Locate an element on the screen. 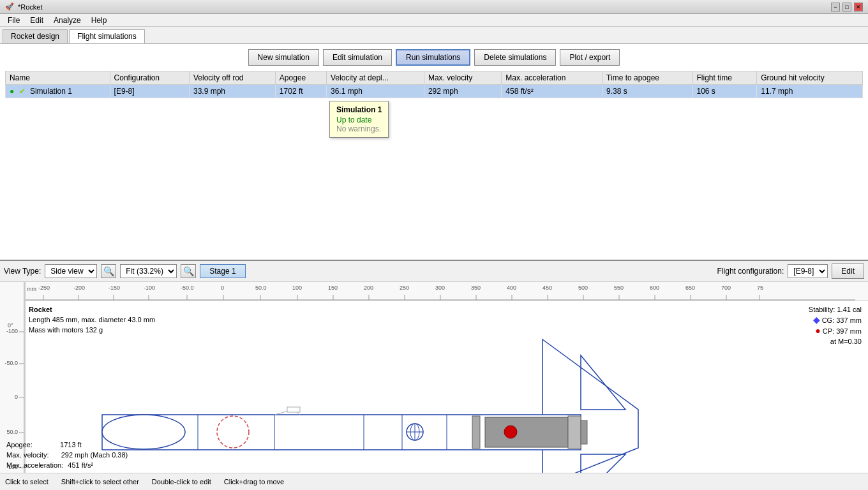 This screenshot has width=868, height=490. stat-apogee-row: Apogee: 1713 ft is located at coordinates (67, 445).